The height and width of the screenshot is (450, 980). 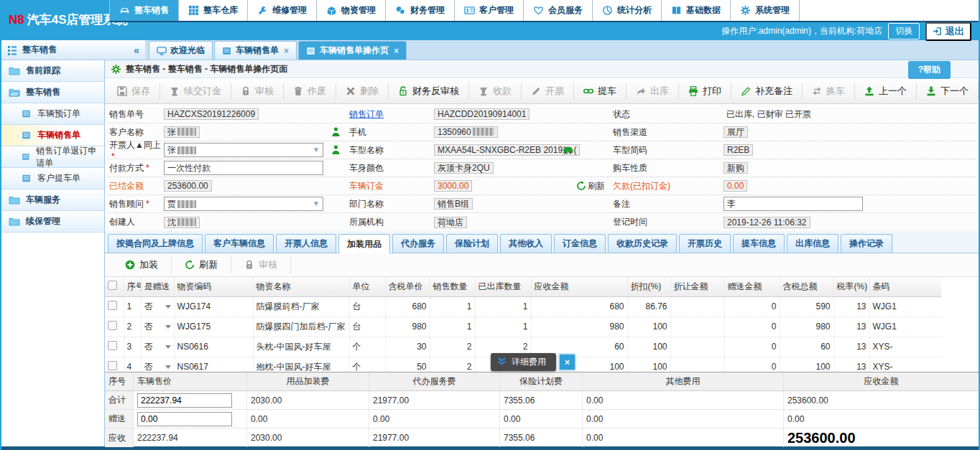 What do you see at coordinates (244, 204) in the screenshot?
I see `advisor-select: 贾▼` at bounding box center [244, 204].